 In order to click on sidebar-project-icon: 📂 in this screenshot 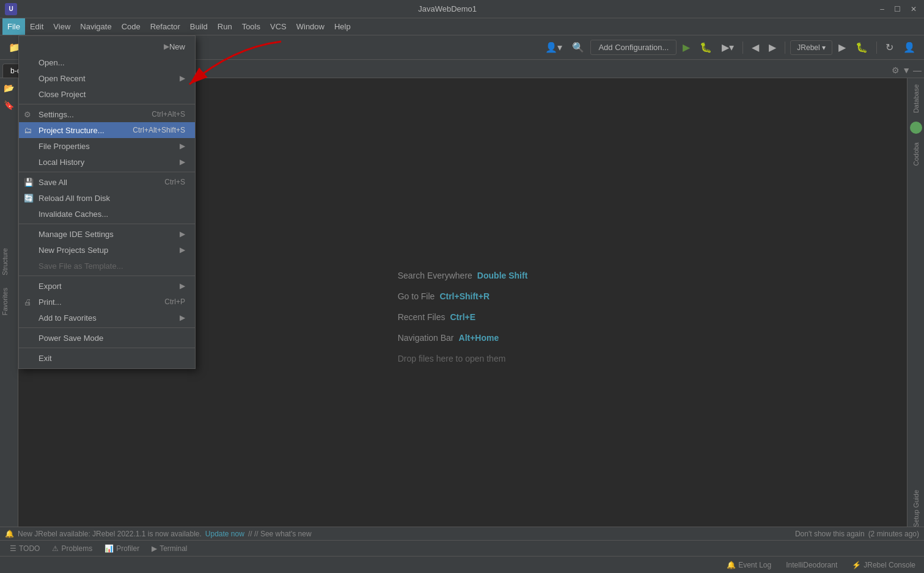, I will do `click(9, 88)`.